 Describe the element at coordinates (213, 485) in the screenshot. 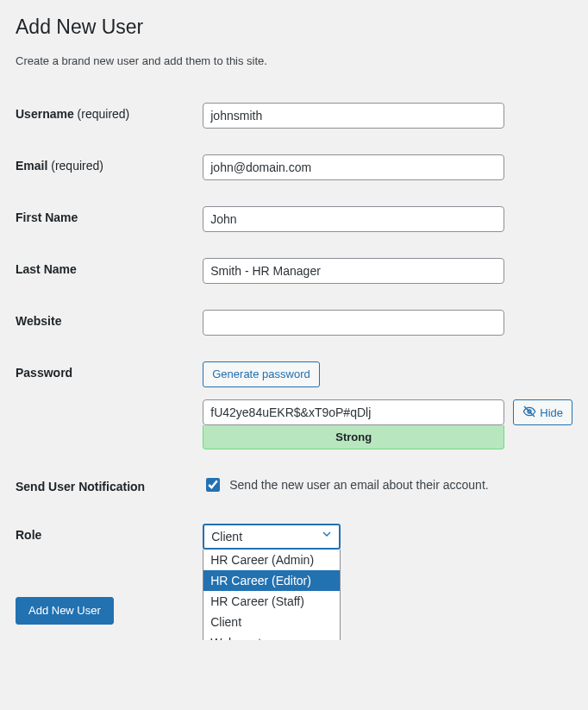

I see `send-notification-checkbox` at that location.